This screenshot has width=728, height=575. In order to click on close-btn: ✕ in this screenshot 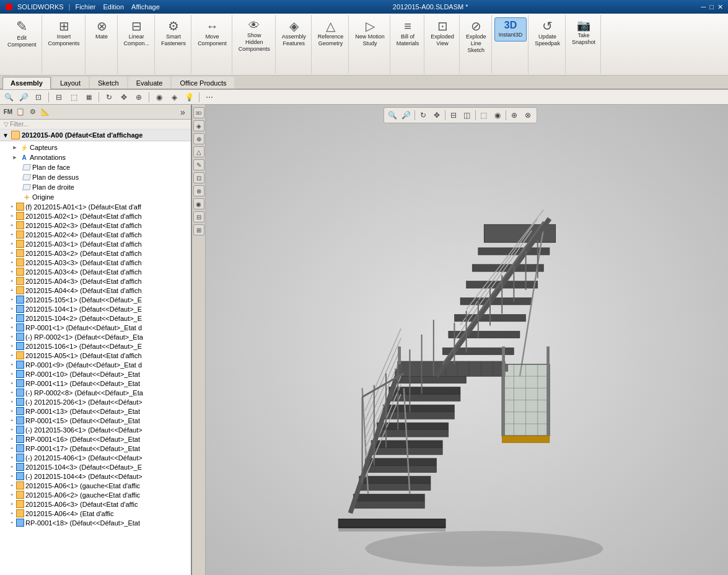, I will do `click(720, 7)`.